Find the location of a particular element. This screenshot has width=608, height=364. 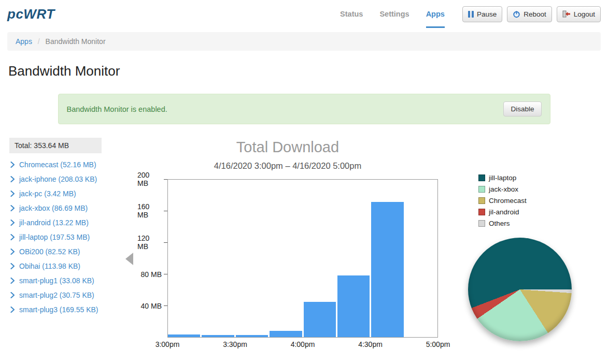

device-item: smart-plug3 (169.55 KB) is located at coordinates (55, 310).